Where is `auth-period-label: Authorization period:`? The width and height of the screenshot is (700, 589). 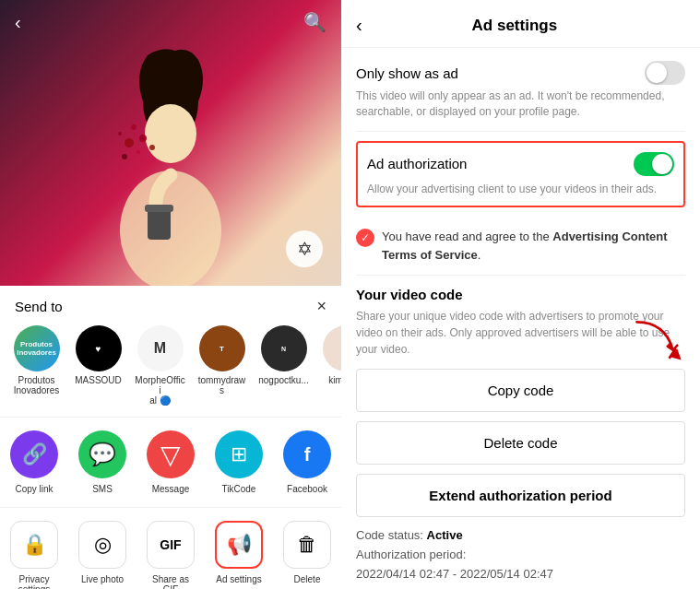 auth-period-label: Authorization period: is located at coordinates (411, 555).